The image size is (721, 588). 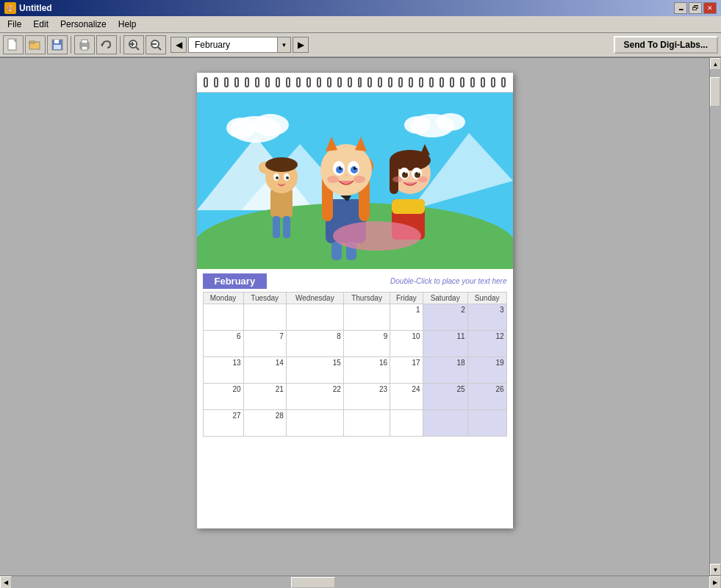 What do you see at coordinates (128, 24) in the screenshot?
I see `menu-help: Help` at bounding box center [128, 24].